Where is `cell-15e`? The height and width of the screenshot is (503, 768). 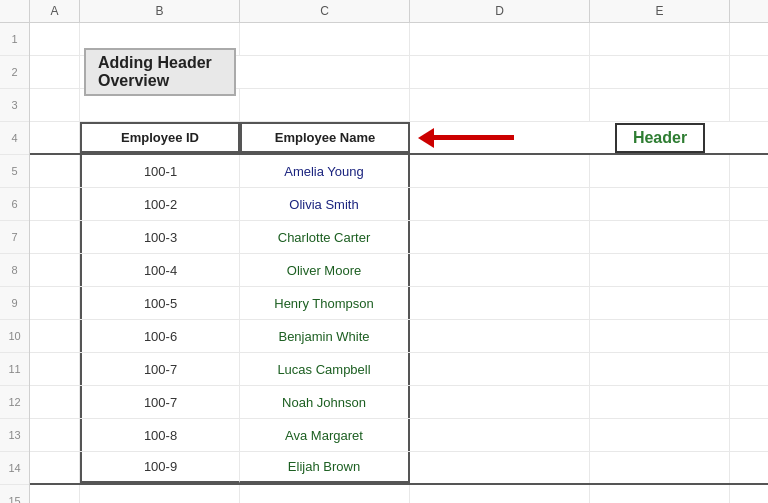
cell-15e is located at coordinates (660, 494).